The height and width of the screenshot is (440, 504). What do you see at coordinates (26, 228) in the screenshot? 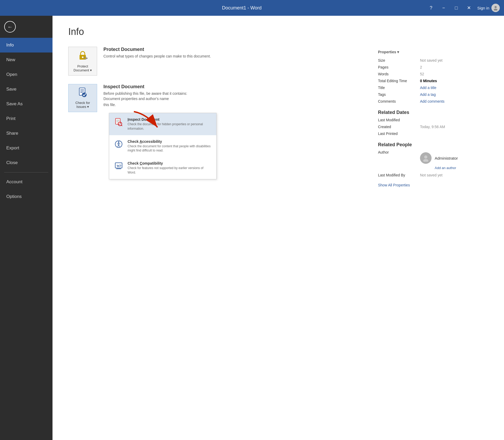
I see `sidebar: ← Info New Open Save Save As Print S` at bounding box center [26, 228].